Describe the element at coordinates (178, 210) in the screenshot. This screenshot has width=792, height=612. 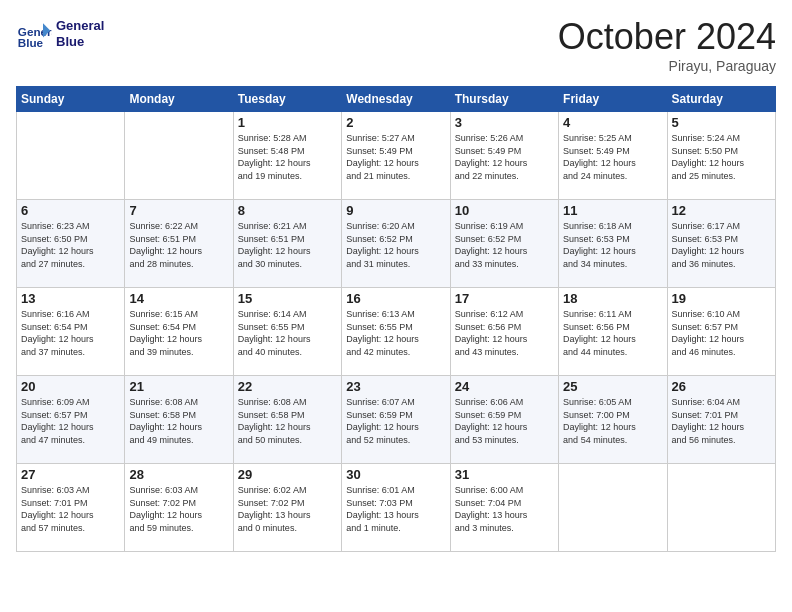
I see `day-number: 7` at that location.